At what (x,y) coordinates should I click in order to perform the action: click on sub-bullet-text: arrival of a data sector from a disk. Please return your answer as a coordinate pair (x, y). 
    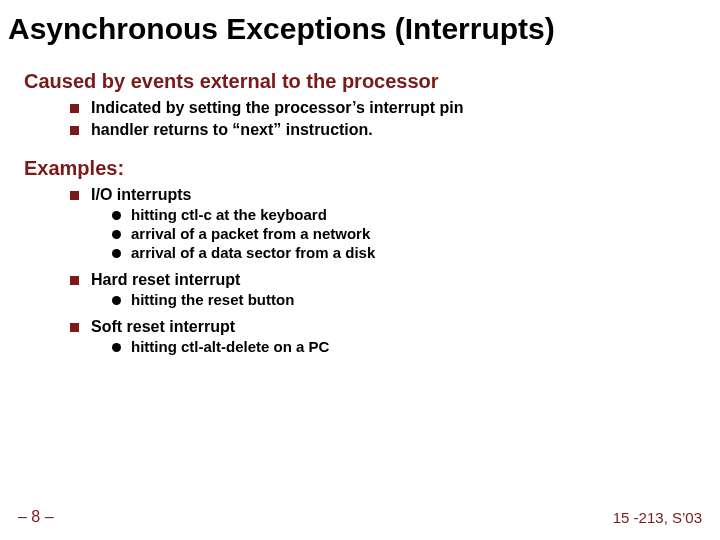
    Looking at the image, I should click on (253, 252).